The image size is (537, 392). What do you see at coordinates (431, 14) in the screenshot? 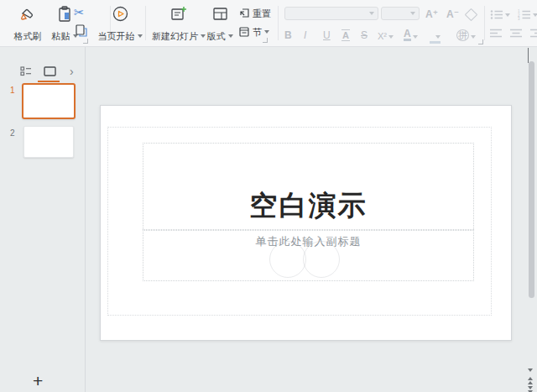
I see `increase-font-size-button: A⁺` at bounding box center [431, 14].